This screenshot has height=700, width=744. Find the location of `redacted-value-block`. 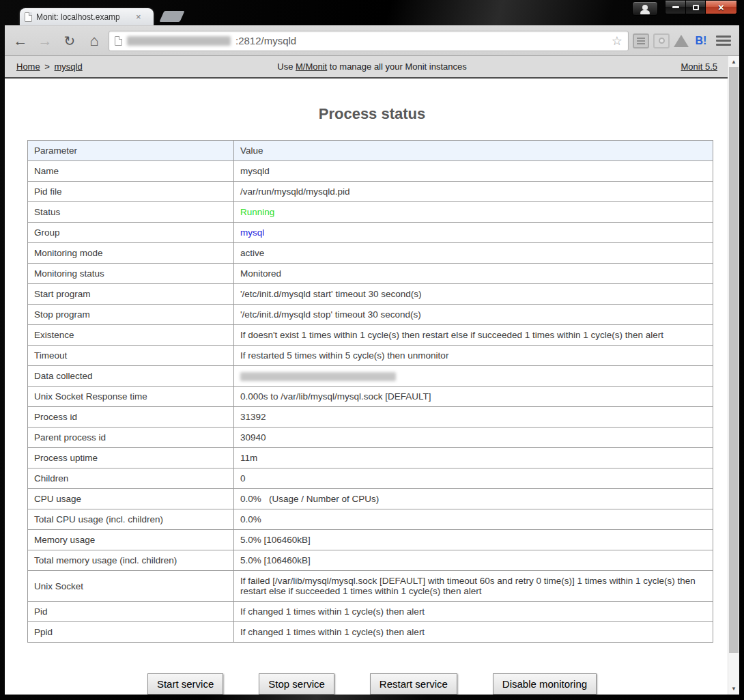

redacted-value-block is located at coordinates (318, 377).